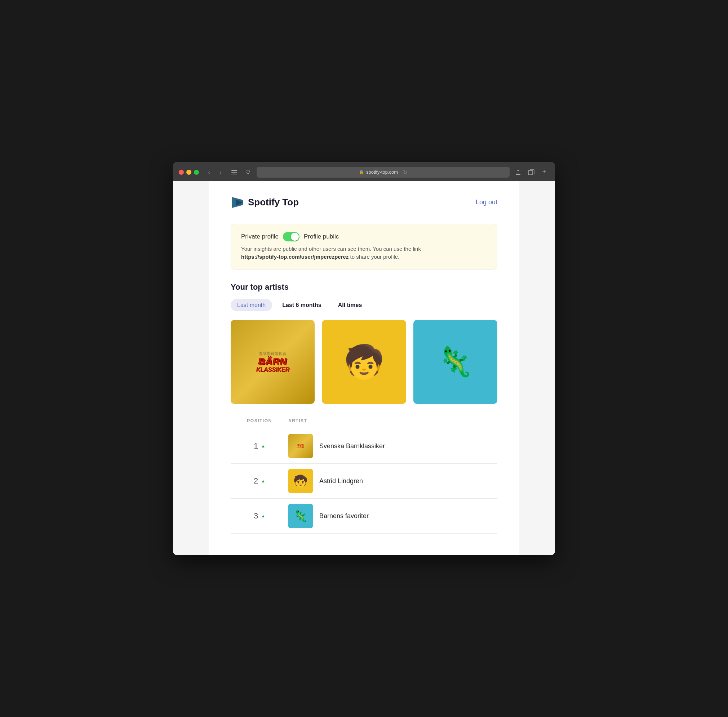 This screenshot has height=717, width=728. Describe the element at coordinates (383, 172) in the screenshot. I see `address-bar: 🔒 spotify-top.com ↻` at that location.